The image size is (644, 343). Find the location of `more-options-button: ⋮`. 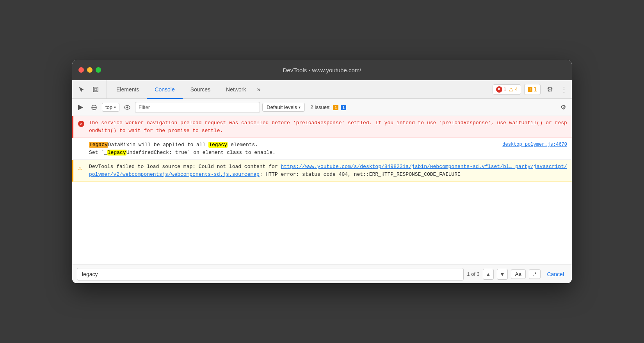

more-options-button: ⋮ is located at coordinates (564, 89).